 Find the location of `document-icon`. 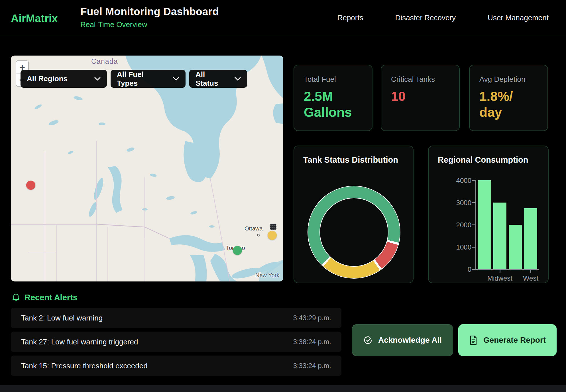

document-icon is located at coordinates (473, 340).